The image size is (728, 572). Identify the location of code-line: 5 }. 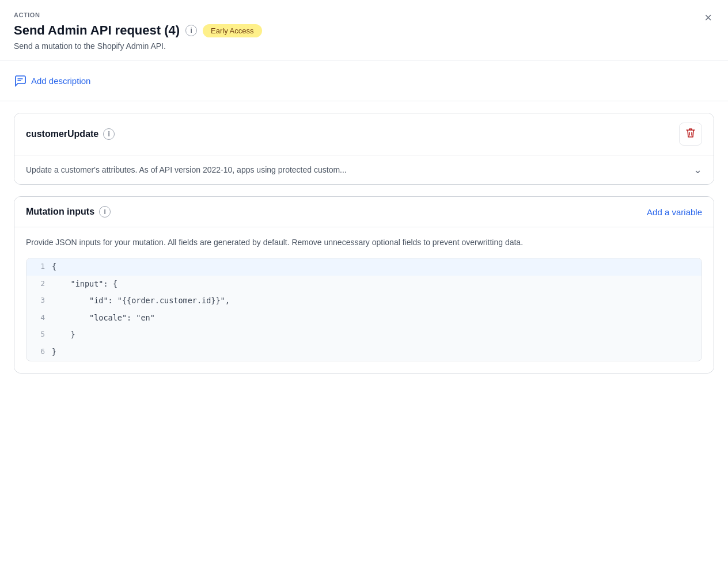
(364, 335).